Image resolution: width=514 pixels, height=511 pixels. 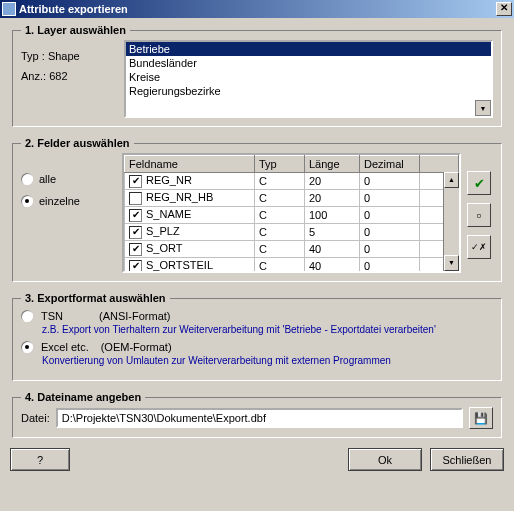 I want to click on layer-info: Typ : Shape Anz.: 682, so click(x=68, y=63).